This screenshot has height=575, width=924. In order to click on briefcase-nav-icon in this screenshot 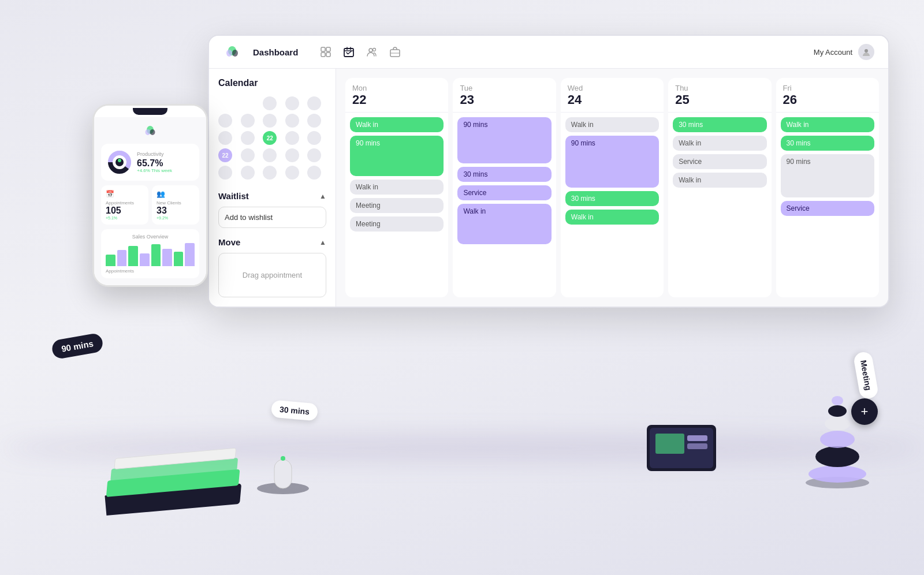, I will do `click(395, 52)`.